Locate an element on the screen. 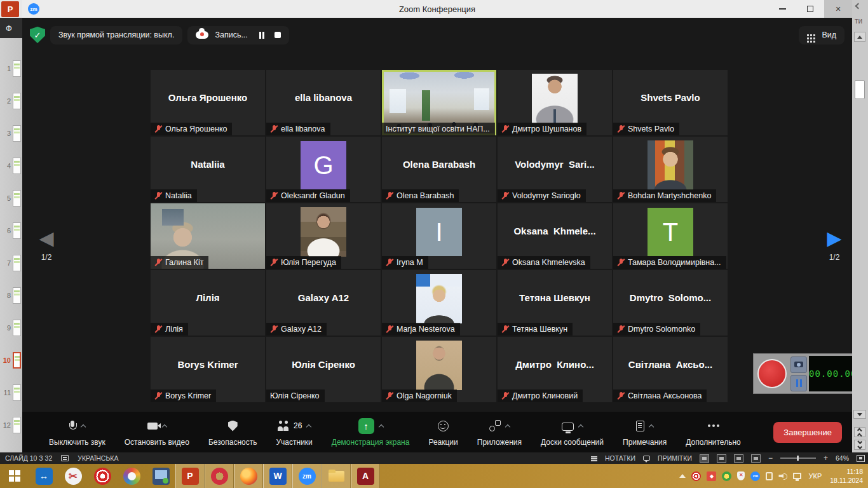 The image size is (868, 488). participant-tile: Тетяна ШевкунТетяна Шевкун is located at coordinates (555, 302).